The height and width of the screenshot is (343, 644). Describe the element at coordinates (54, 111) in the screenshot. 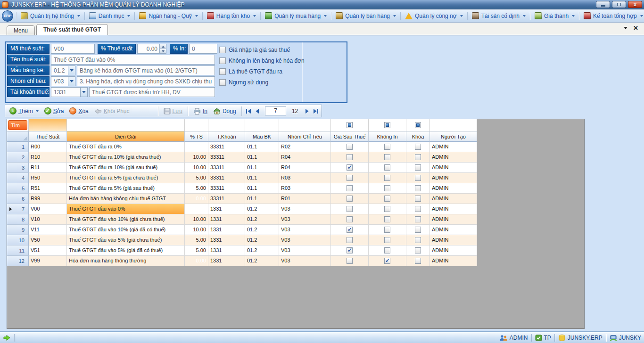

I see `sua-button: ✓Sửa` at that location.